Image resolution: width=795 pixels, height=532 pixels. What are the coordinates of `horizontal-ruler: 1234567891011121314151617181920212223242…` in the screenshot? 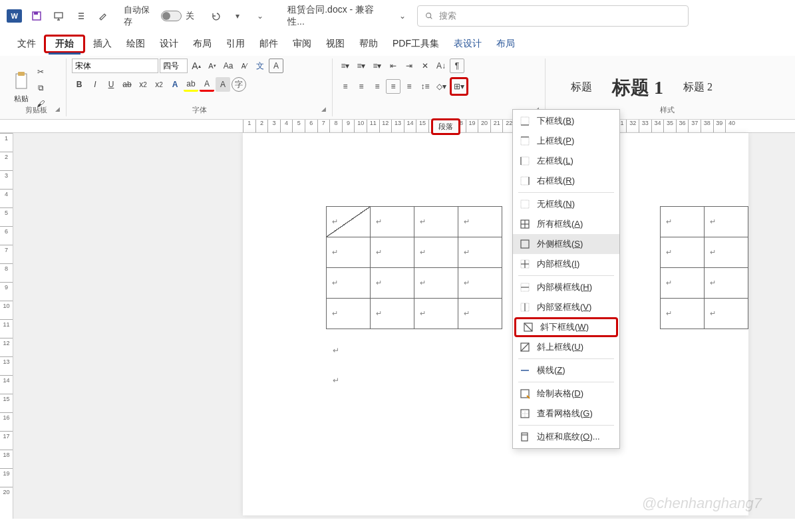 It's located at (398, 126).